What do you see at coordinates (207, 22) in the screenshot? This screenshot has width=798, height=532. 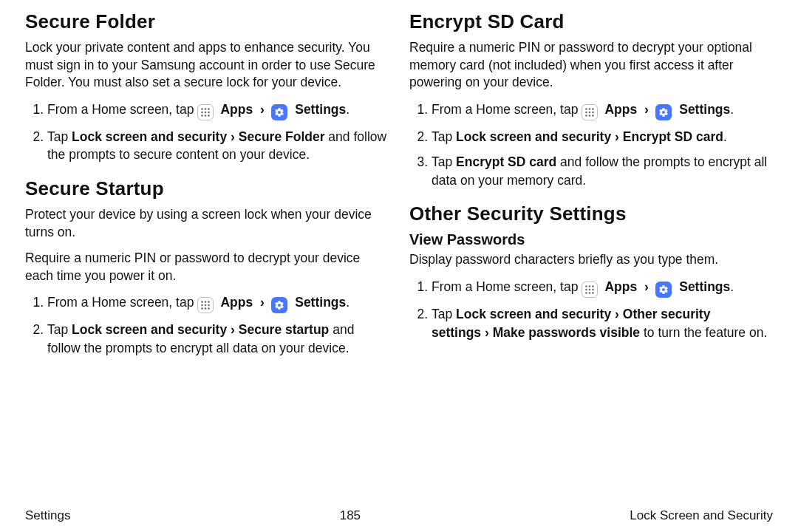 I see `heading-secure-folder: Secure Folder` at bounding box center [207, 22].